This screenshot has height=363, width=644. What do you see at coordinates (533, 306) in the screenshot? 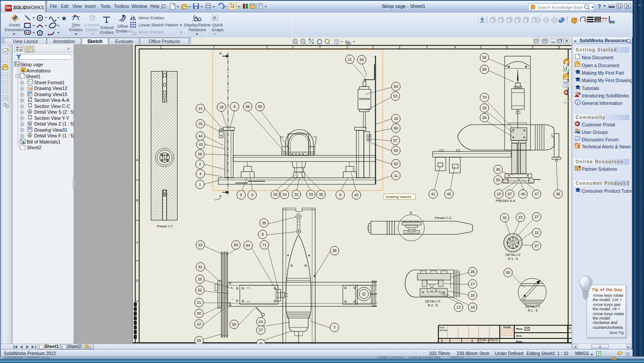
I see `svg-text: DETALJ F` at bounding box center [533, 306].